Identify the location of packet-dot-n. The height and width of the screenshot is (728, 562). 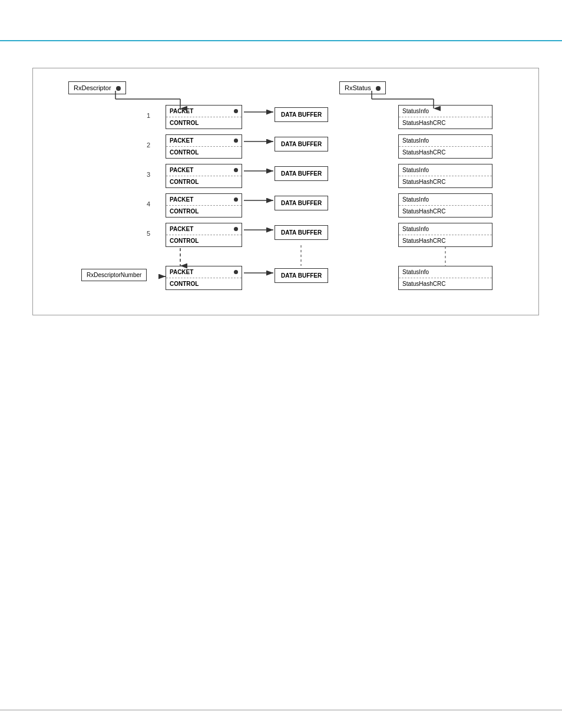
(236, 272).